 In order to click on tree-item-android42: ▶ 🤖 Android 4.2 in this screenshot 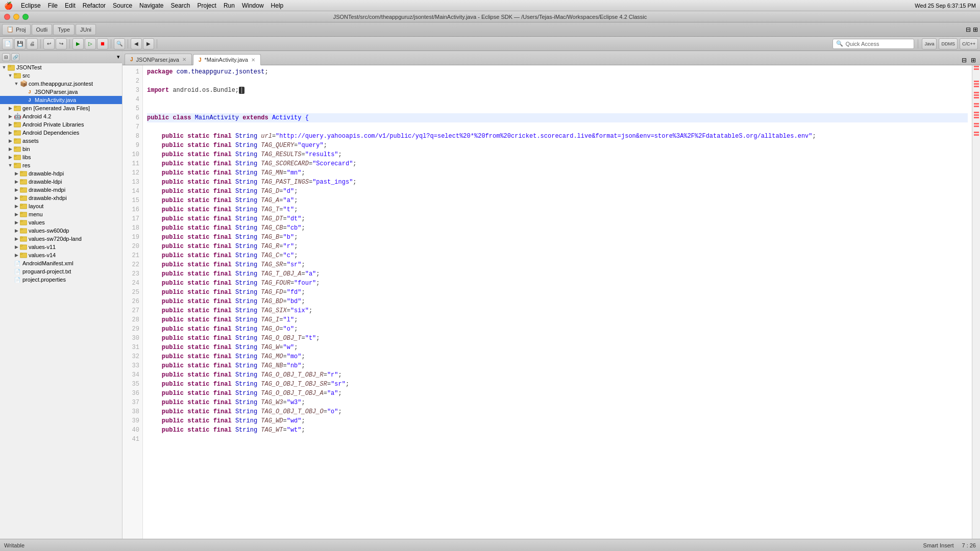, I will do `click(61, 116)`.